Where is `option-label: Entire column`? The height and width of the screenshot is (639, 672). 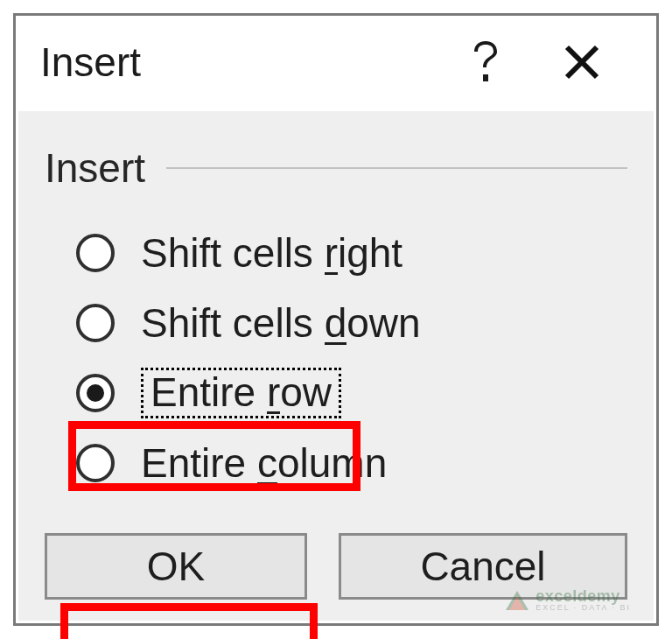
option-label: Entire column is located at coordinates (264, 463).